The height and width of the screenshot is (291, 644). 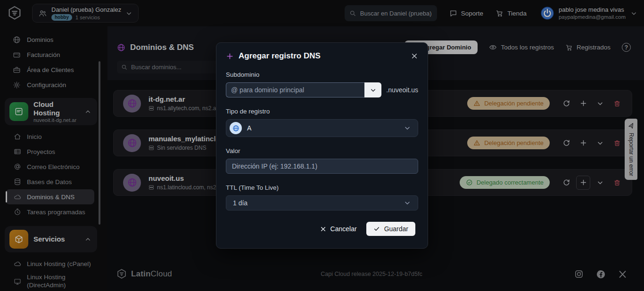 I want to click on record-type-value: A, so click(x=249, y=128).